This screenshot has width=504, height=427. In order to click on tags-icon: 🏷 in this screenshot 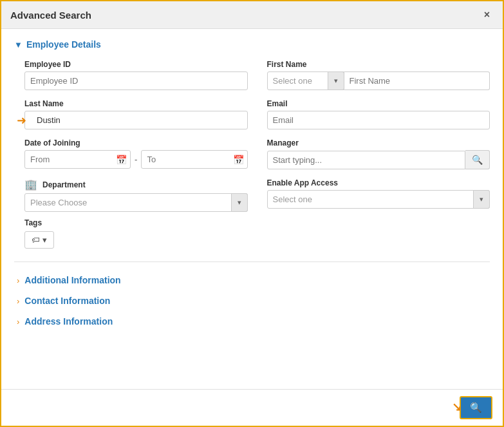, I will do `click(36, 240)`.